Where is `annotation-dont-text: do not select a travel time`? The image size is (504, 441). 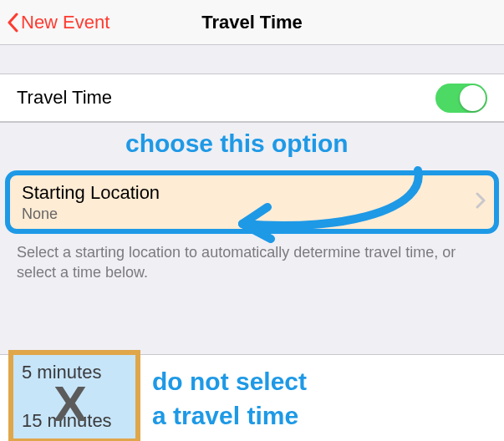
annotation-dont-text: do not select a travel time is located at coordinates (229, 399).